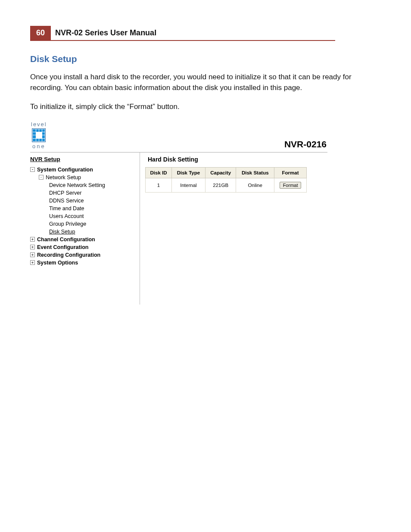 This screenshot has height=532, width=411. What do you see at coordinates (39, 146) in the screenshot?
I see `logo-text-bottom: one` at bounding box center [39, 146].